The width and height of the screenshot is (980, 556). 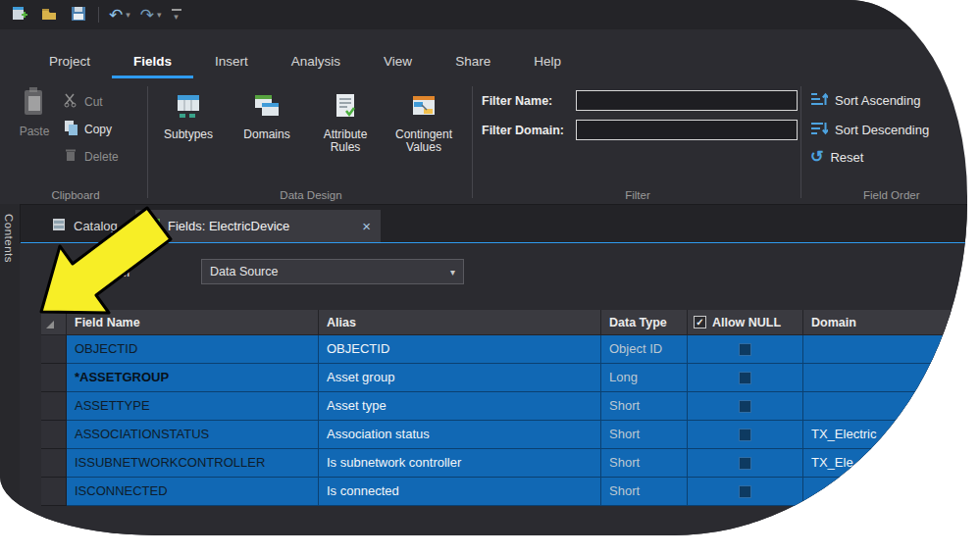 I want to click on cell-domain: TX_Ele, so click(x=885, y=463).